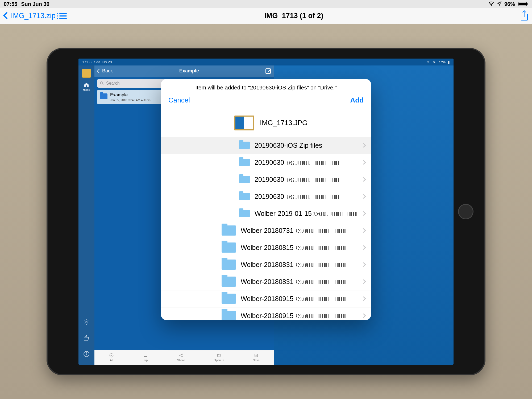 The height and width of the screenshot is (399, 532). I want to click on file-name: Example, so click(130, 95).